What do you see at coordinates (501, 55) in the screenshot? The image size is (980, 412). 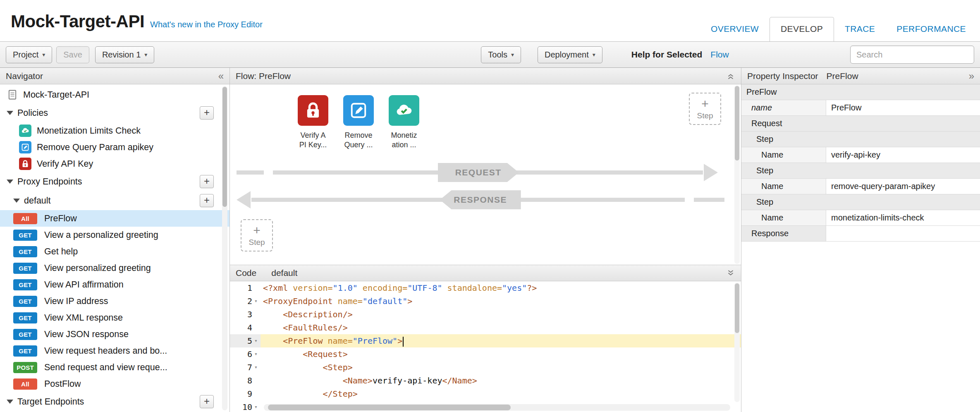 I see `tools-button: Tools ▾` at bounding box center [501, 55].